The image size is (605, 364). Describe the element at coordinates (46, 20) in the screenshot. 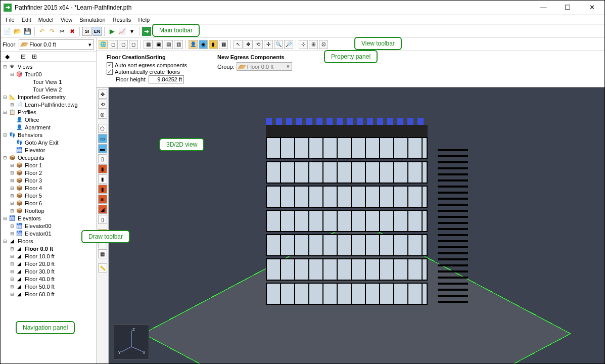

I see `menu-model: Model` at that location.